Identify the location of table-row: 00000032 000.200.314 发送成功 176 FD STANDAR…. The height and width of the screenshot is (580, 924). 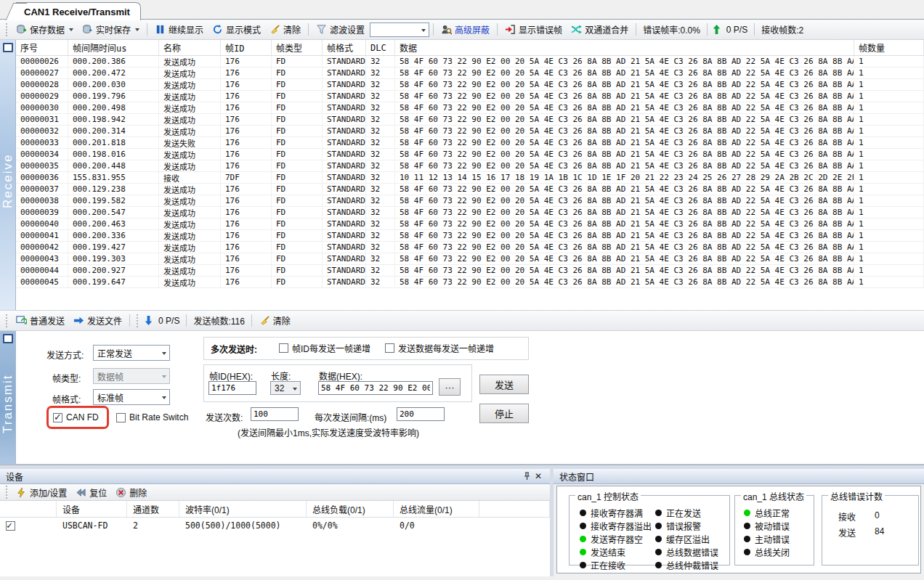
(470, 131).